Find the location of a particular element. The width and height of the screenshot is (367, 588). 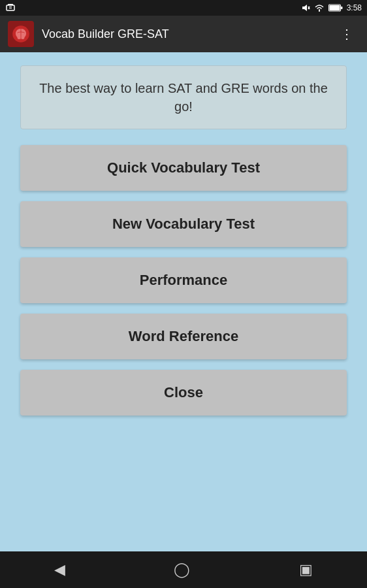

tagline-box: The best way to learn SAT and GRE words … is located at coordinates (184, 97).